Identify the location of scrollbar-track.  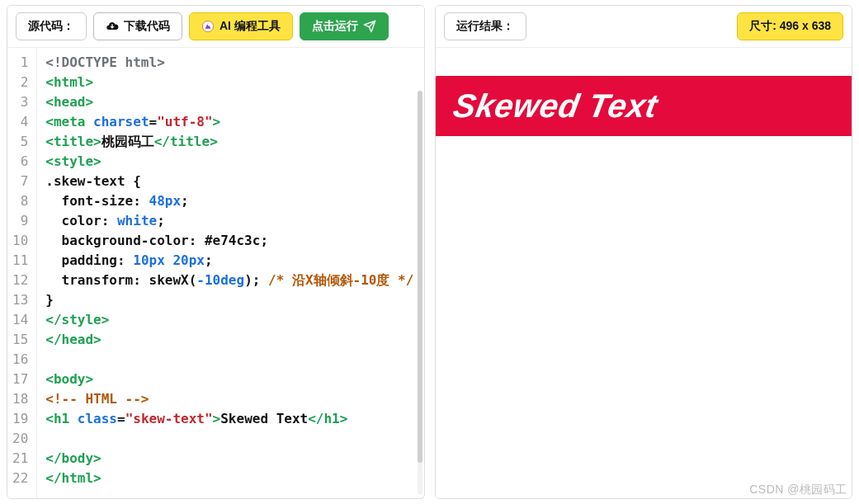
(420, 293).